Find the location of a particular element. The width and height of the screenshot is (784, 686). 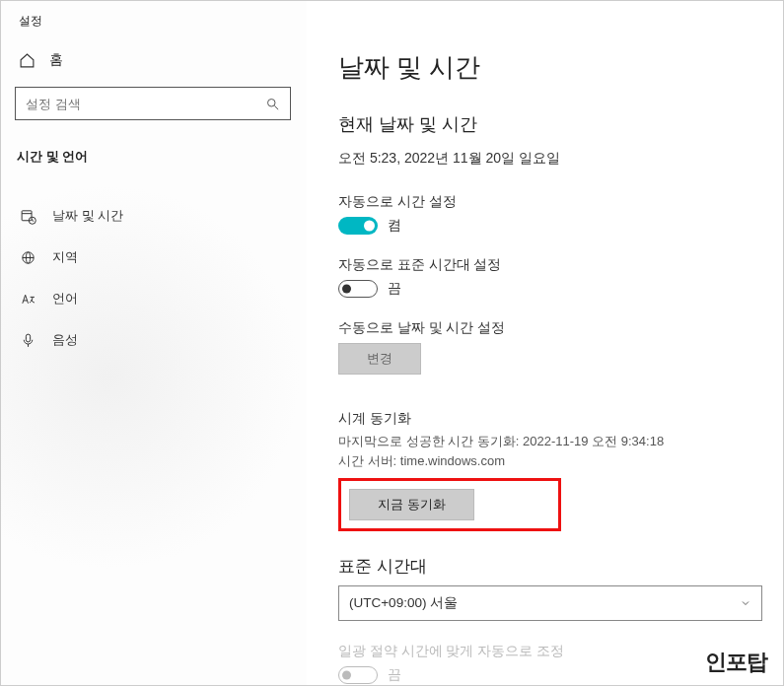

auto-tz-label: 자동으로 표준 시간대 설정 is located at coordinates (550, 265).